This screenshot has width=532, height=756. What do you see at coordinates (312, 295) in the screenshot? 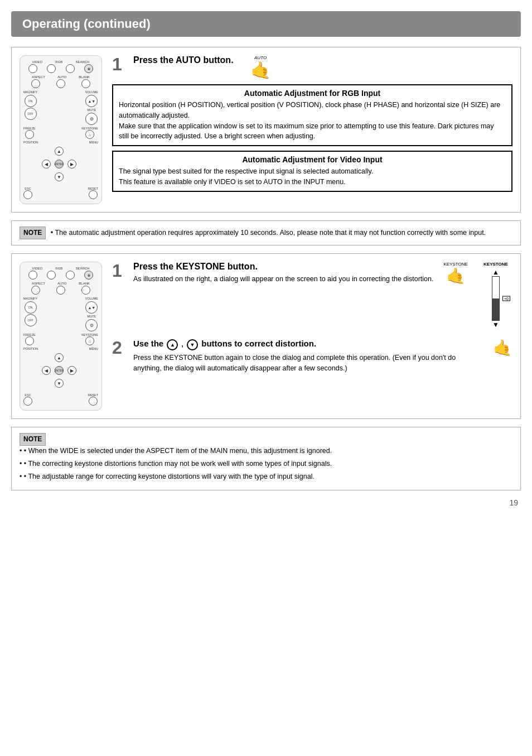
I see `keystone-step1: 1 Press the KEYSTONE button. As illustra…` at bounding box center [312, 295].